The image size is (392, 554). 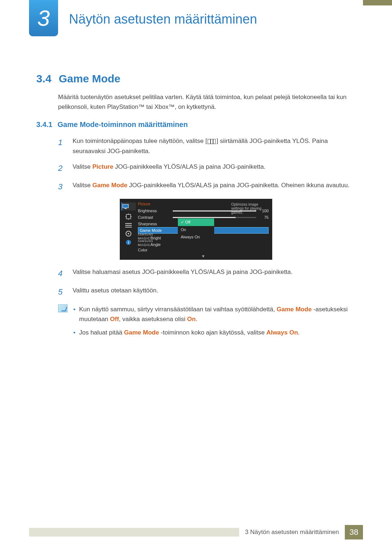 What do you see at coordinates (207, 323) in the screenshot?
I see `note-block: Kun näyttö sammuu, siirtyy virransäästöt…` at bounding box center [207, 323].